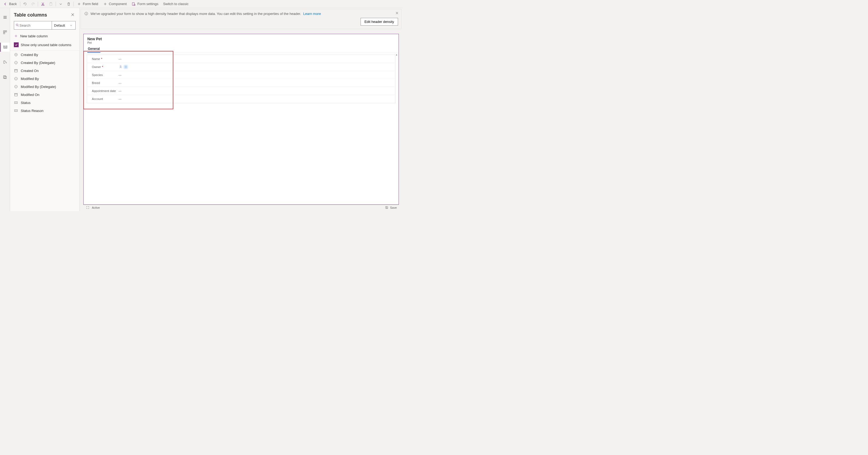 The height and width of the screenshot is (455, 868). What do you see at coordinates (44, 55) in the screenshot?
I see `column-item: ? Created By` at bounding box center [44, 55].